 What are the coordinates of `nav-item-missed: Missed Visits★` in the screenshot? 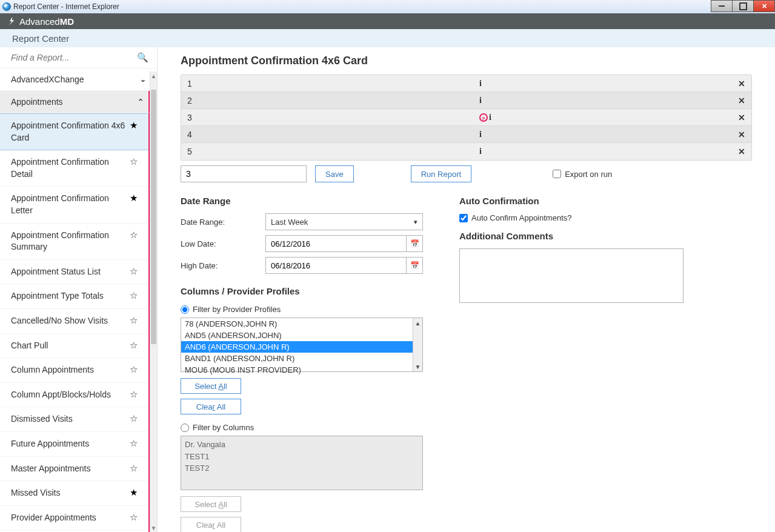 It's located at (74, 493).